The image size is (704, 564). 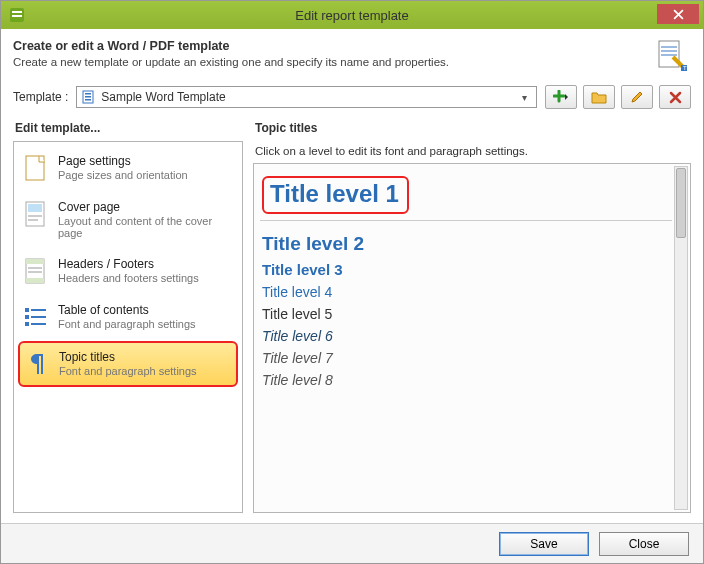 What do you see at coordinates (123, 161) in the screenshot?
I see `category-title: Page settings` at bounding box center [123, 161].